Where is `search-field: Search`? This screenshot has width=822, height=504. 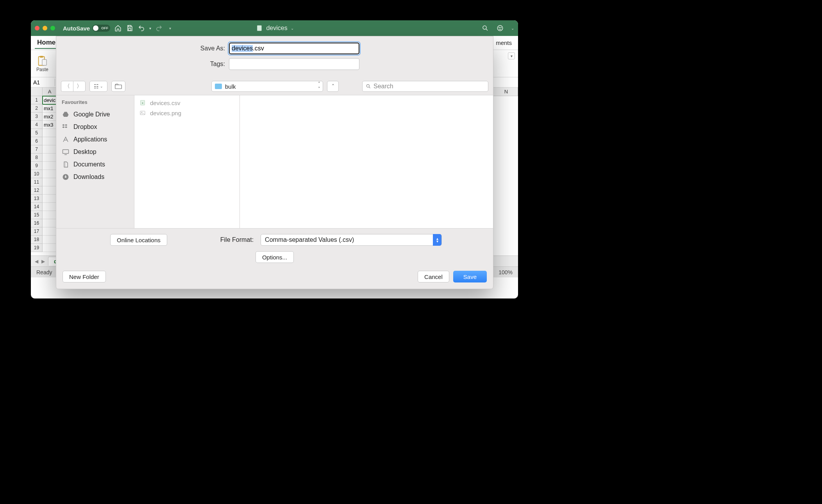 search-field: Search is located at coordinates (425, 86).